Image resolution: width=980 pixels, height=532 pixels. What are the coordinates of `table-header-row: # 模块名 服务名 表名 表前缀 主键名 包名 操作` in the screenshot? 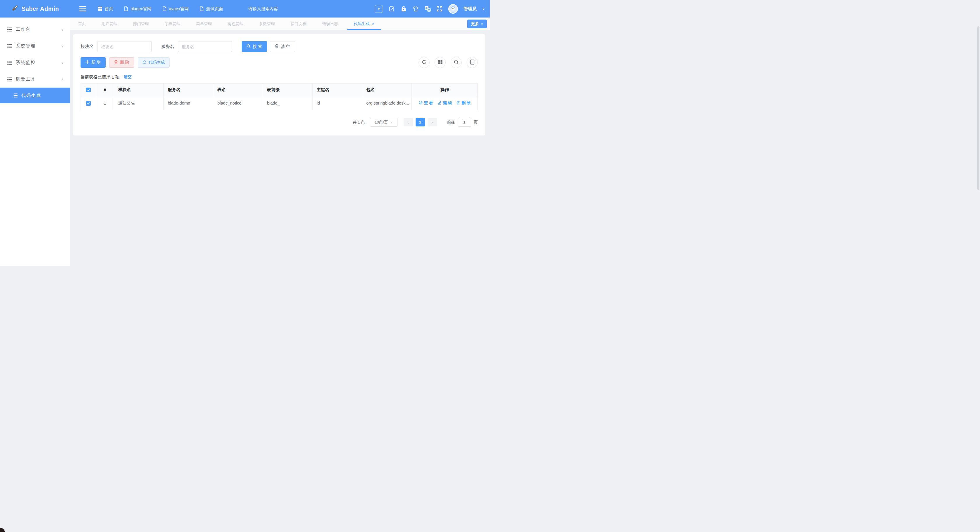 It's located at (279, 90).